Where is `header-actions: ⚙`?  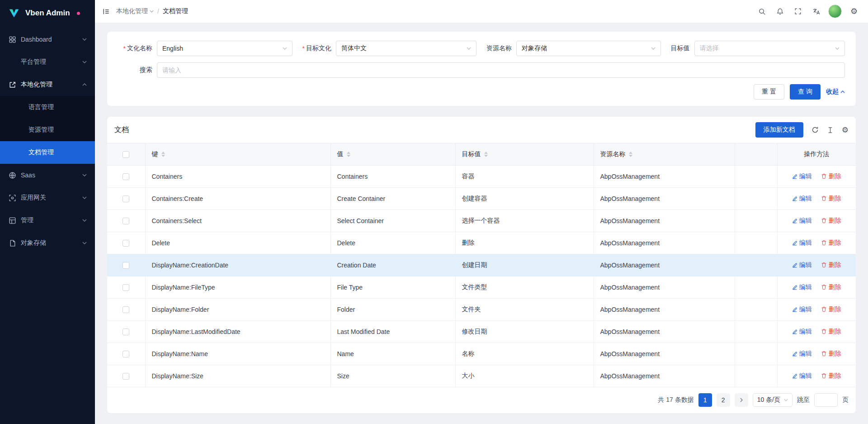 header-actions: ⚙ is located at coordinates (808, 11).